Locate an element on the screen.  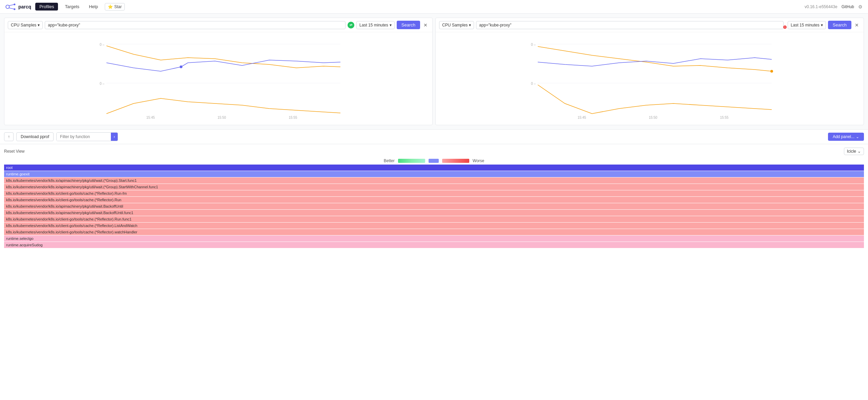
version-label: v0.16.1-e556443e is located at coordinates (821, 7).